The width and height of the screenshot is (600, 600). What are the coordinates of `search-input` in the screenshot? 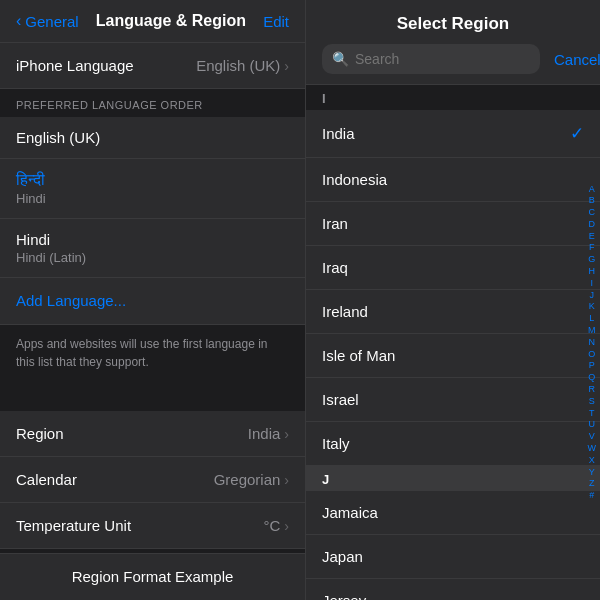 It's located at (442, 59).